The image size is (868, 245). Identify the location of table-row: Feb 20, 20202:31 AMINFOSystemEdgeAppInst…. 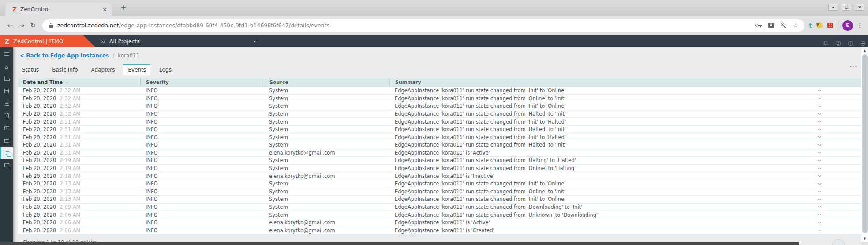
(439, 122).